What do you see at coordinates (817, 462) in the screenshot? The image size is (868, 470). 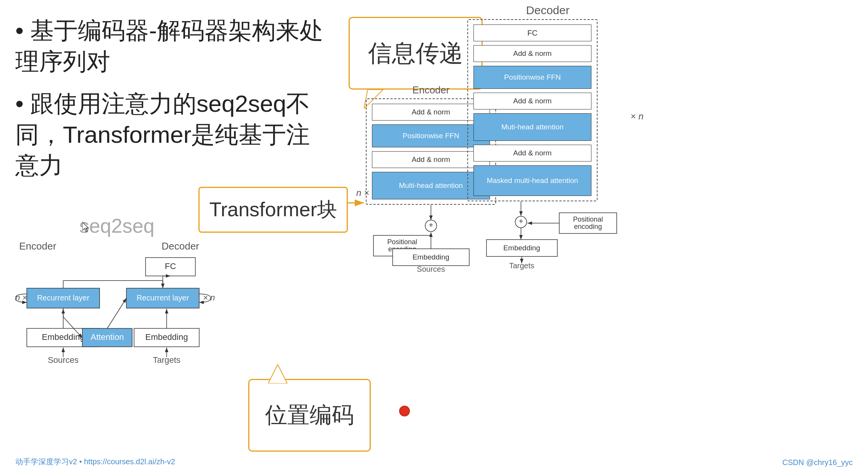 I see `watermark-right: CSDN @chry16_yyc` at bounding box center [817, 462].